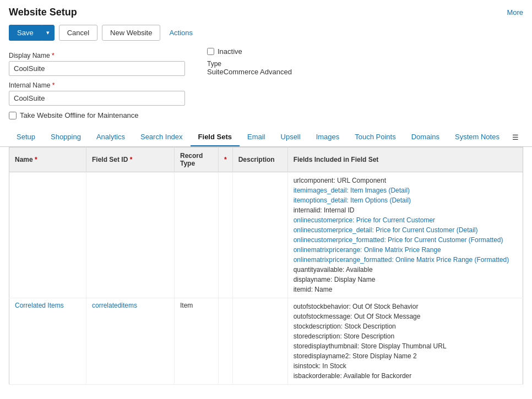 This screenshot has height=399, width=532. I want to click on cell-record-type, so click(197, 236).